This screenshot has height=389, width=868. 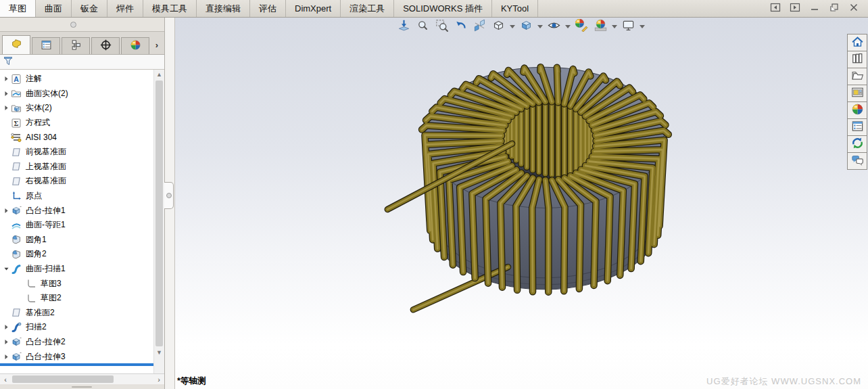 What do you see at coordinates (135, 46) in the screenshot?
I see `panel-tab-displaymanager` at bounding box center [135, 46].